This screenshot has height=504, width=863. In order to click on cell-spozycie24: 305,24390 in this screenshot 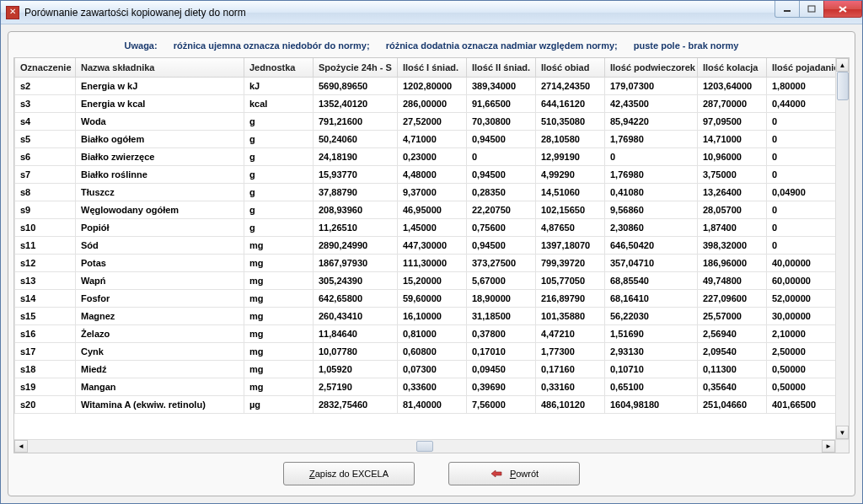, I will do `click(356, 281)`.